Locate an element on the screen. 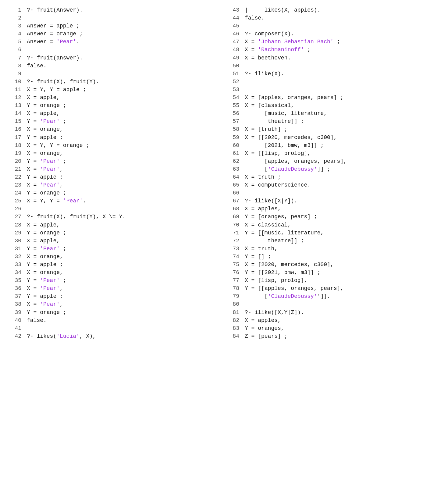 The height and width of the screenshot is (488, 448). line-number: 59 is located at coordinates (233, 137).